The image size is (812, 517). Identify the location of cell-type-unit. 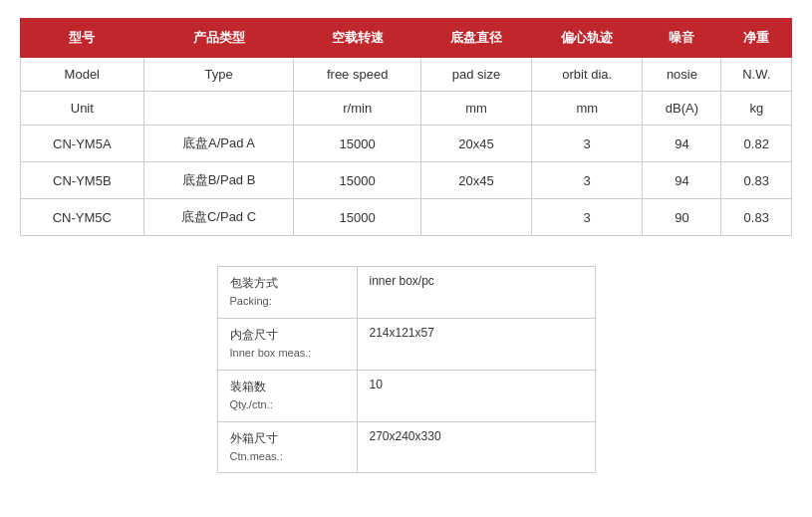
(219, 109).